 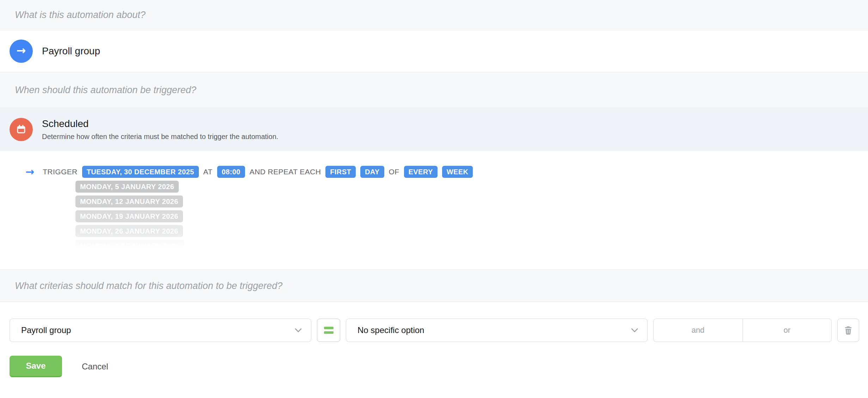 I want to click on section-header-when-text: When should this automation be triggered…, so click(x=106, y=90).